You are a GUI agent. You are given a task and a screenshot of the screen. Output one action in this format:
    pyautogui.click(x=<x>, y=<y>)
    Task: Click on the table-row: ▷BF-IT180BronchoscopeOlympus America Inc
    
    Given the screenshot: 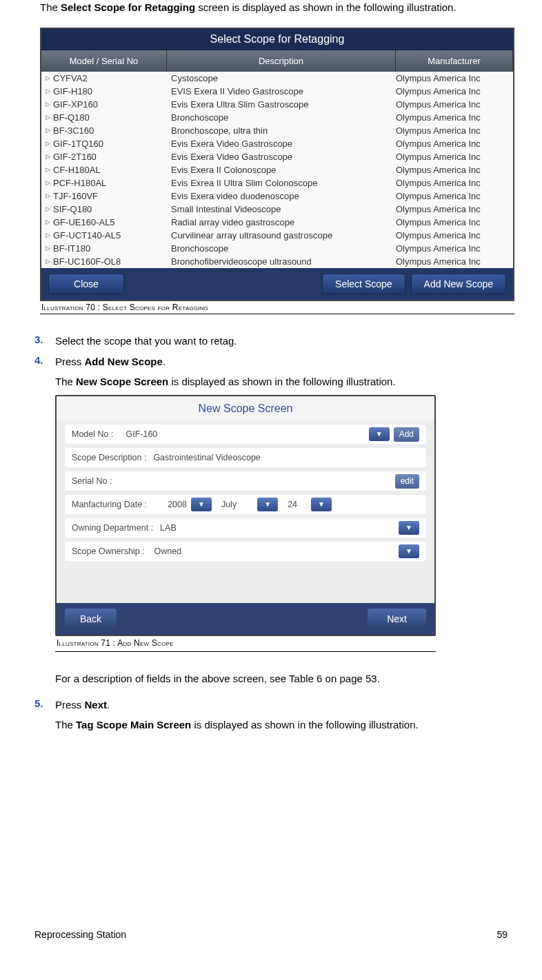 What is the action you would take?
    pyautogui.click(x=277, y=248)
    